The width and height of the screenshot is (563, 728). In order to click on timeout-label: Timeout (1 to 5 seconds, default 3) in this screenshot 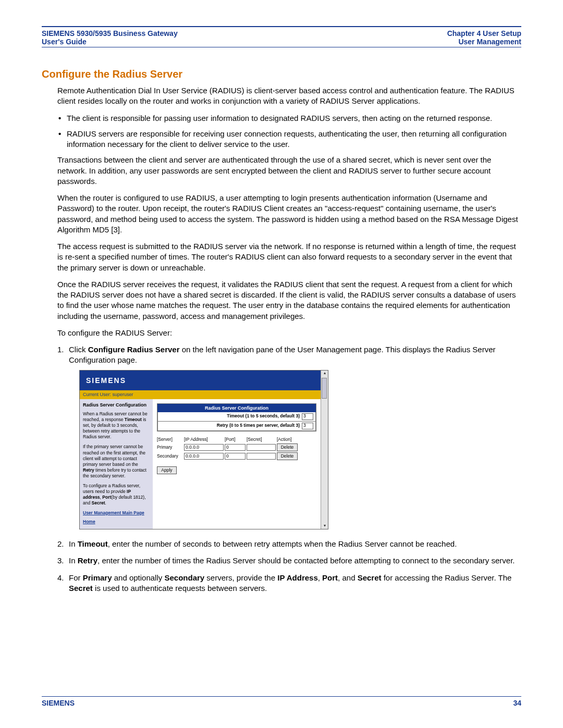, I will do `click(230, 416)`.